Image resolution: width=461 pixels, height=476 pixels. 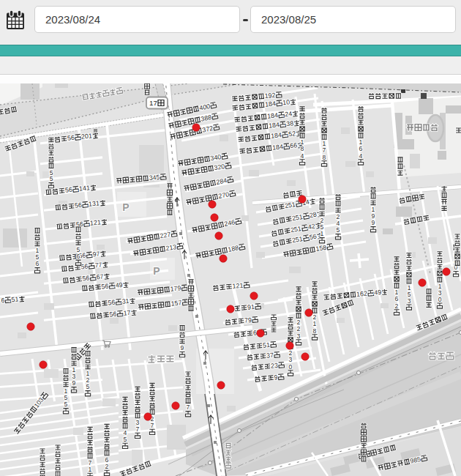 What do you see at coordinates (97, 255) in the screenshot?
I see `svg-text: 97` at bounding box center [97, 255].